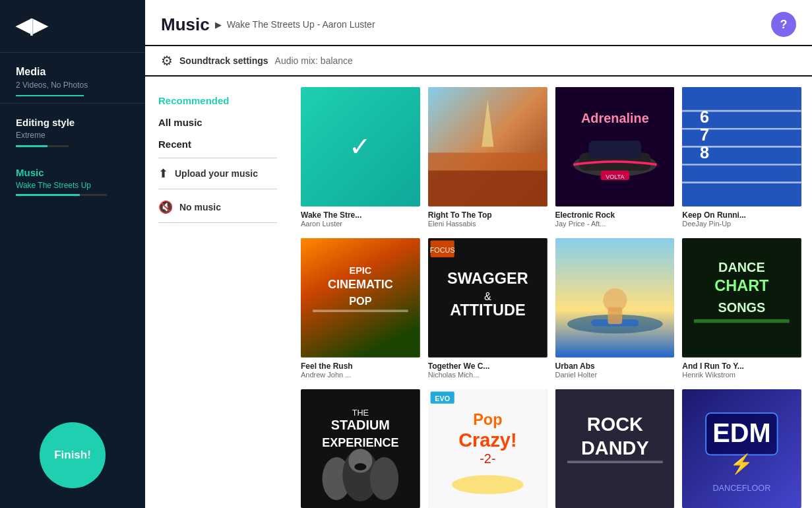 Image resolution: width=812 pixels, height=508 pixels. Describe the element at coordinates (615, 375) in the screenshot. I see `track-artist-urban: Daniel Holter` at that location.